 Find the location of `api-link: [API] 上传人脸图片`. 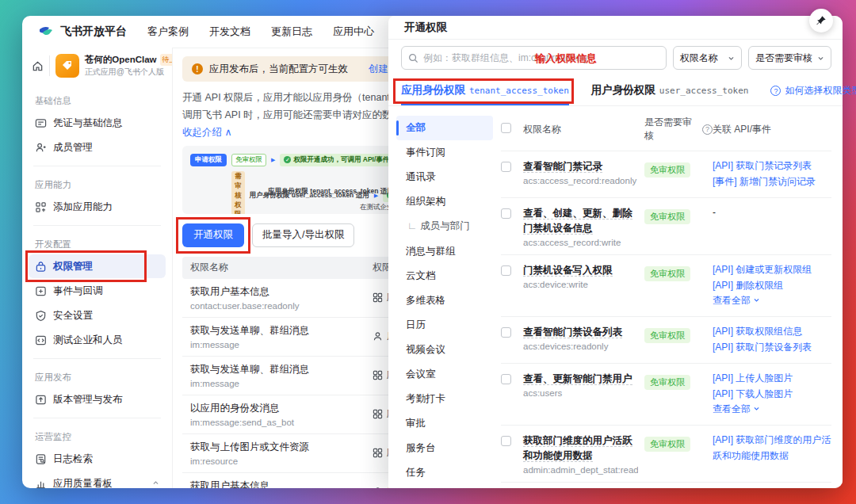

api-link: [API] 上传人脸图片 is located at coordinates (772, 379).